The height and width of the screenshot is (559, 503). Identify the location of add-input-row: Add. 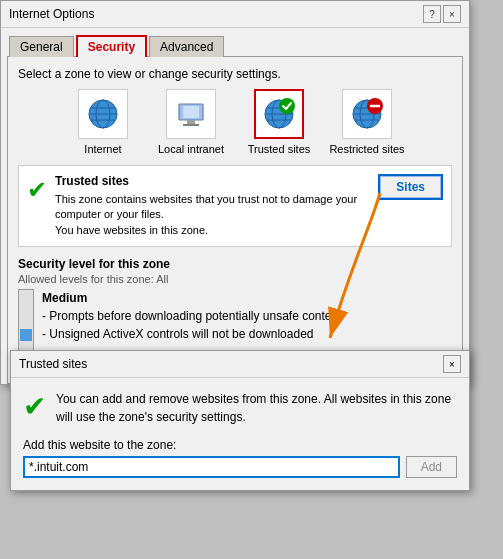
(240, 467).